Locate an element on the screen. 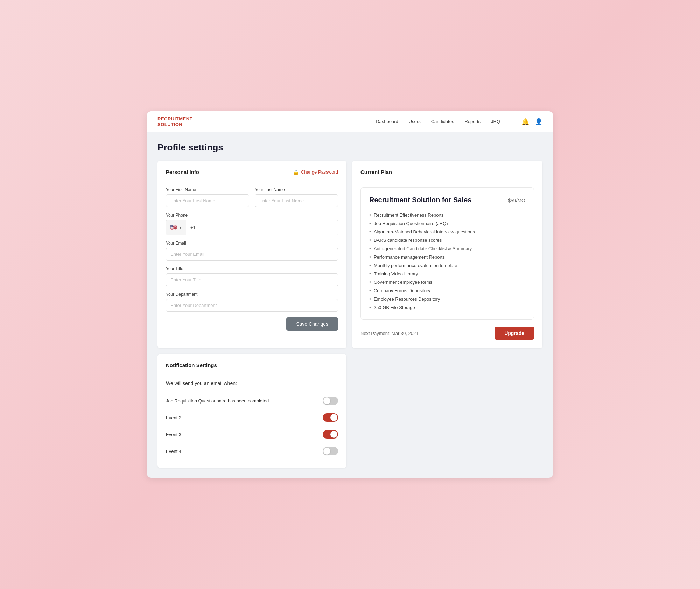 The width and height of the screenshot is (700, 589). phone-group: Your Phone 🇺🇸 ▼ is located at coordinates (252, 224).